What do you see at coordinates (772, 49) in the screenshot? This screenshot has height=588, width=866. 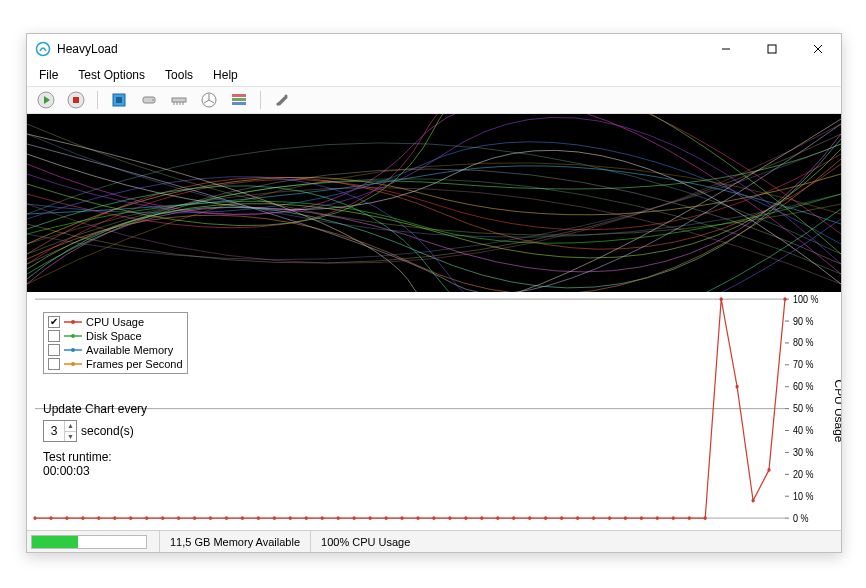 I see `maximize-button` at bounding box center [772, 49].